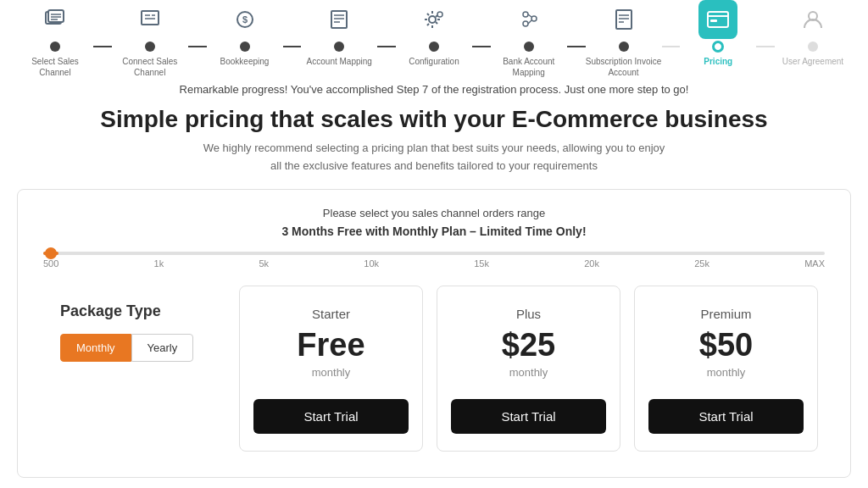 This screenshot has height=488, width=868. Describe the element at coordinates (813, 19) in the screenshot. I see `step-icon-user-agreement` at that location.